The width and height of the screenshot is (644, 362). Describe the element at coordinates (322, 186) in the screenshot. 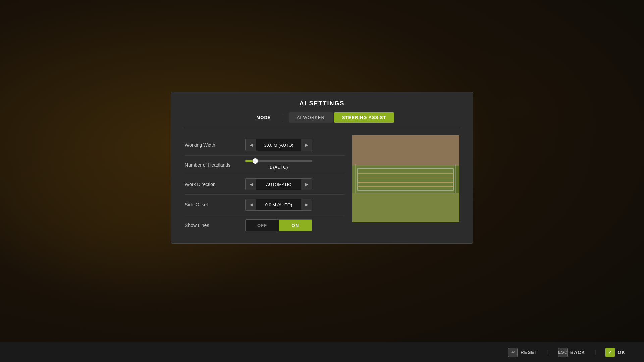

I see `dialog-body: Working Width ◀ 30.0 M (AUTO) ▶ Number o…` at that location.